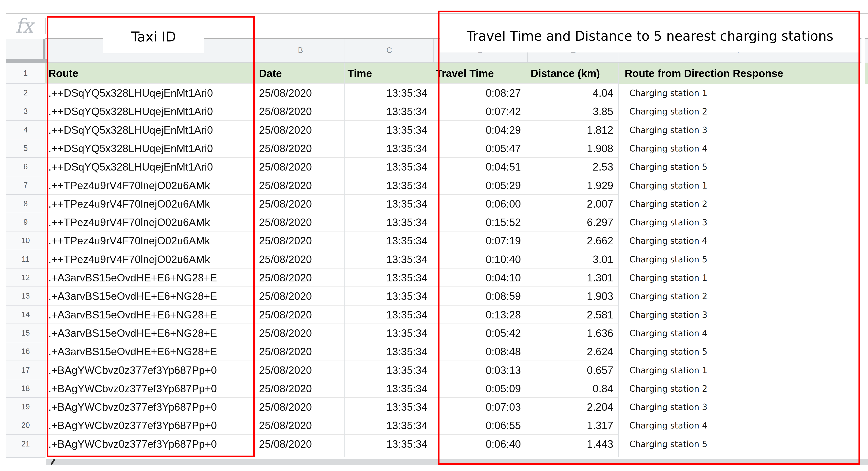  What do you see at coordinates (26, 241) in the screenshot?
I see `row-number-10: 10` at bounding box center [26, 241].